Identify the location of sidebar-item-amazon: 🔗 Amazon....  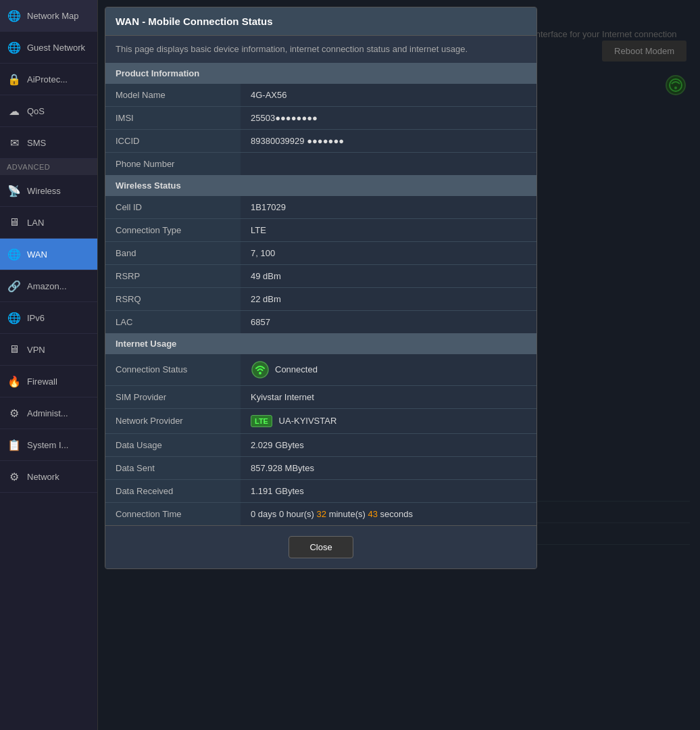
(49, 287).